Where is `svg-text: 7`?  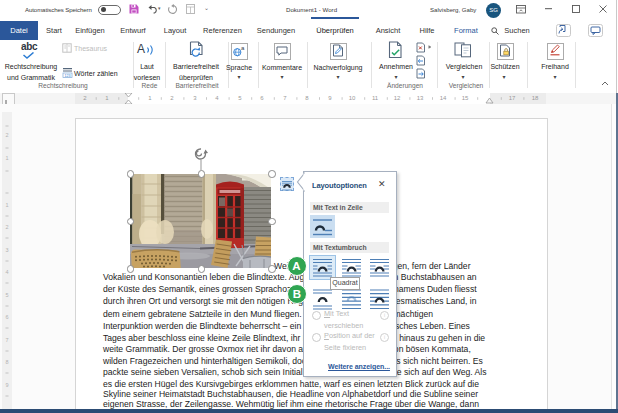 svg-text: 7 is located at coordinates (6, 340).